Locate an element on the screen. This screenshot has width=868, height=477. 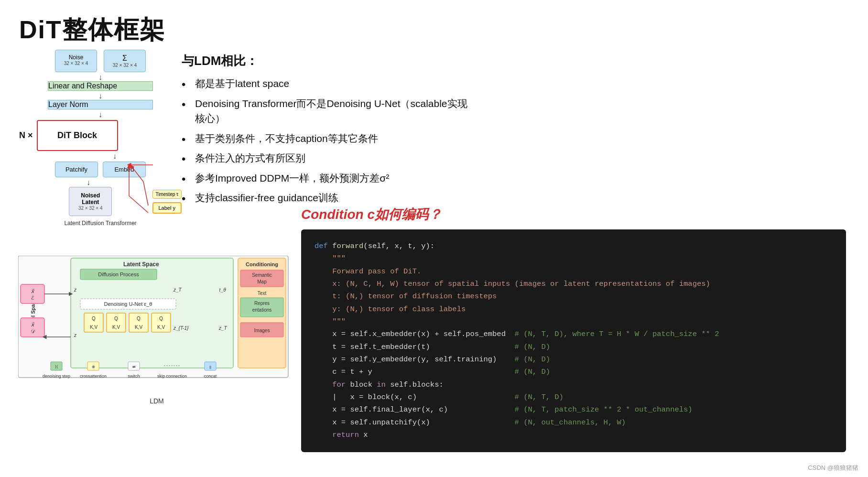
layer-norm-box: Layer Norm is located at coordinates (100, 105).